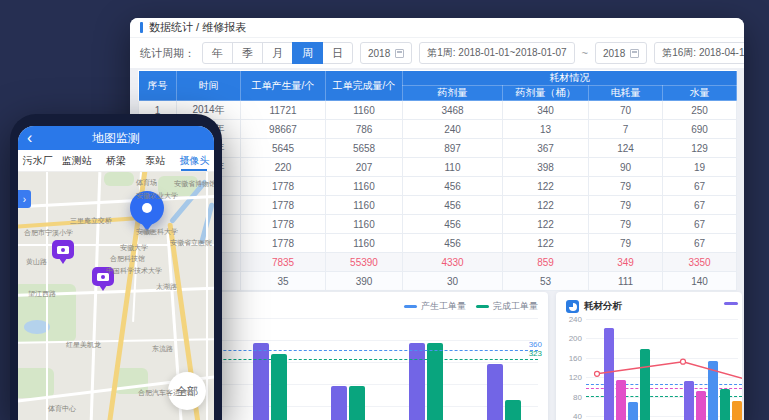 The height and width of the screenshot is (420, 769). Describe the element at coordinates (453, 262) in the screenshot. I see `cell: 4330` at that location.